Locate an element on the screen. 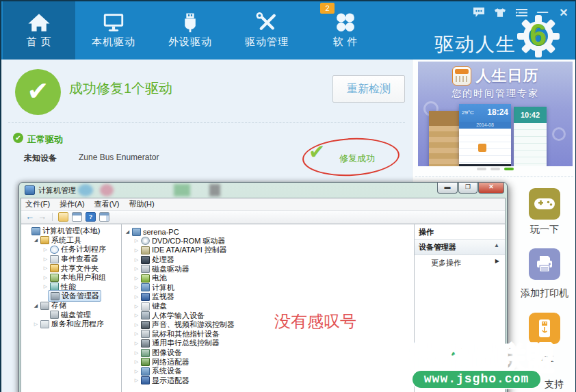 The image size is (576, 392). window-title: 计算机管理 is located at coordinates (57, 190).